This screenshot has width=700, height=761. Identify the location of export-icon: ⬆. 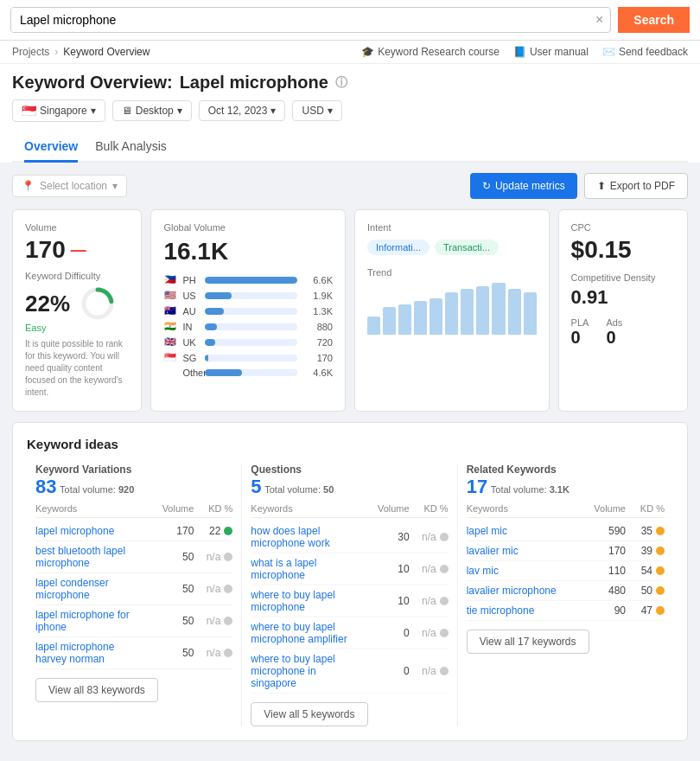
(601, 186).